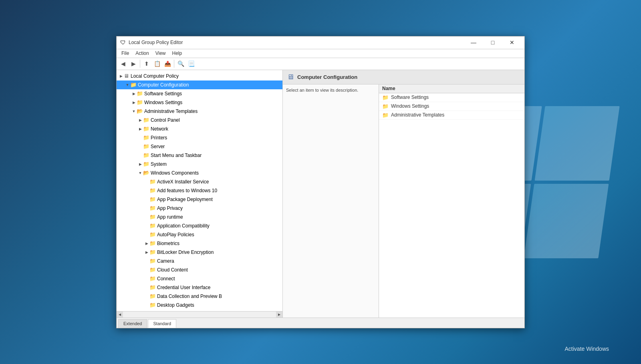 The image size is (641, 364). I want to click on menu-file: File, so click(125, 53).